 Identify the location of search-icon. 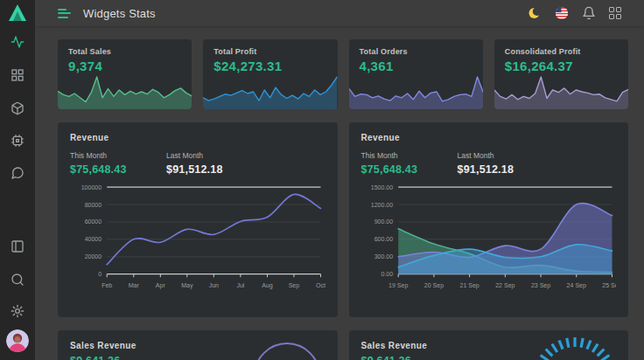
(18, 280).